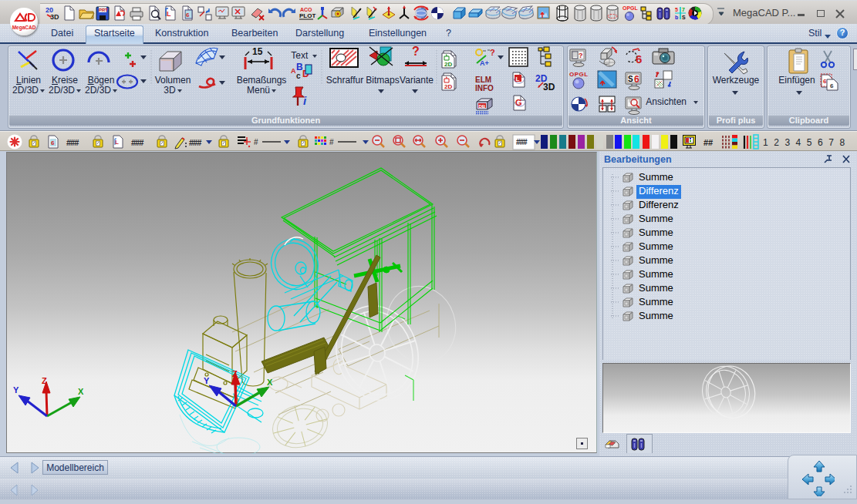 This screenshot has height=504, width=857. Describe the element at coordinates (799, 143) in the screenshot. I see `svg-text: 4` at that location.